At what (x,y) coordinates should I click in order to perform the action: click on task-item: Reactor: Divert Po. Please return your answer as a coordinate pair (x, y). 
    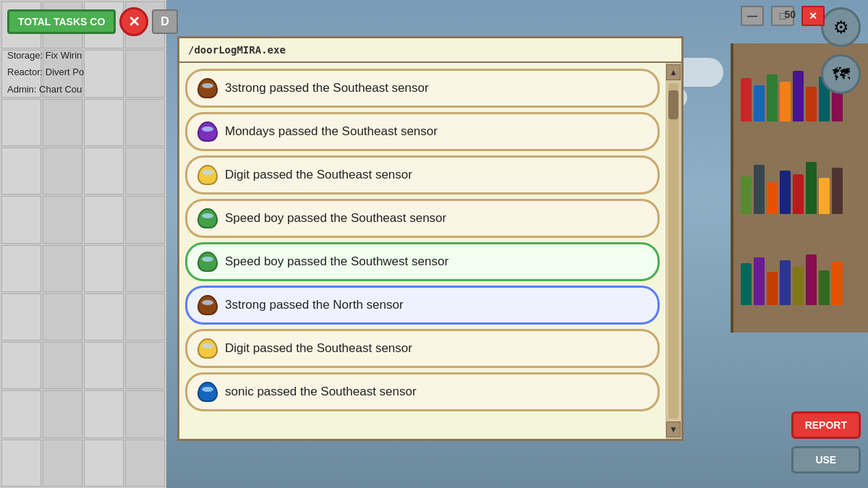
    Looking at the image, I should click on (85, 72).